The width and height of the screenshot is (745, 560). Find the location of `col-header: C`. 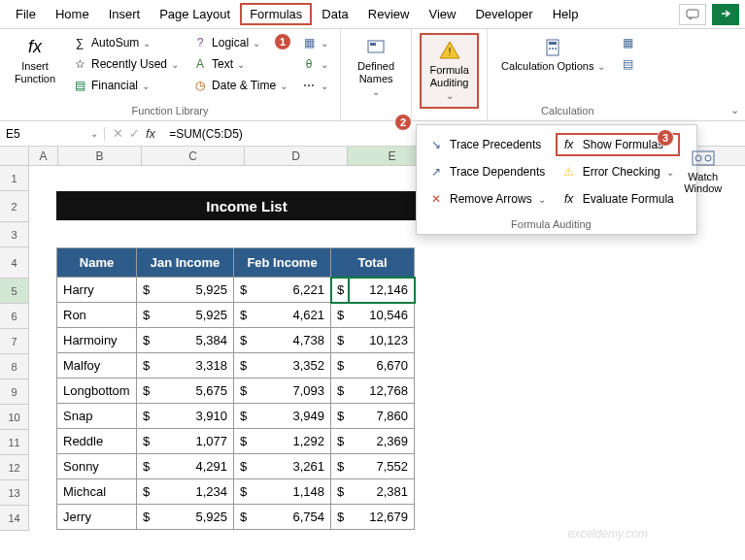

col-header: C is located at coordinates (193, 155).